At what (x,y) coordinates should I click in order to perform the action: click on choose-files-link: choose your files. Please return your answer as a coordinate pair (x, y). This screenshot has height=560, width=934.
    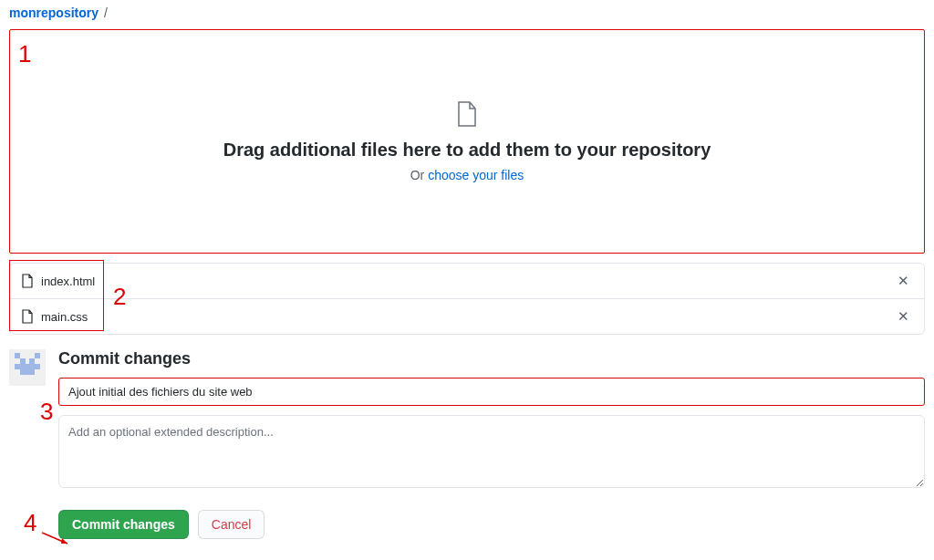
    Looking at the image, I should click on (476, 175).